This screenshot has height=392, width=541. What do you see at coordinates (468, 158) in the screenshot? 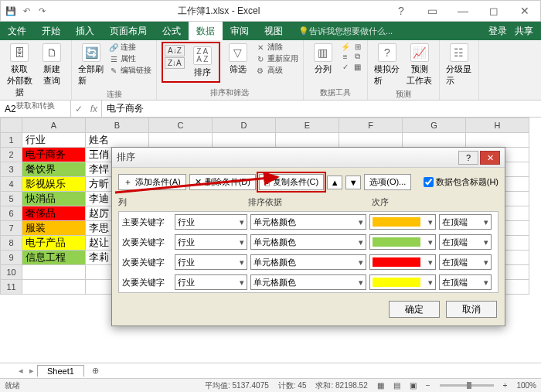
I see `dialog-help-button: ?` at bounding box center [468, 158].